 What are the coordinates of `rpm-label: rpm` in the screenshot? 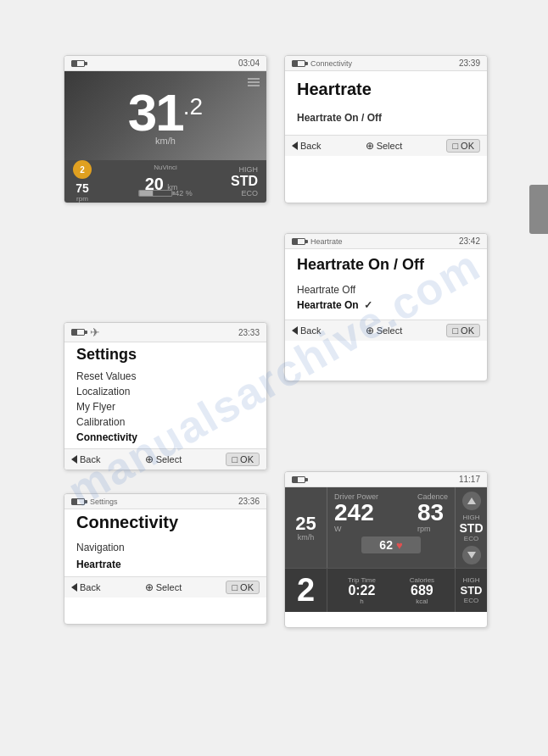 It's located at (82, 198).